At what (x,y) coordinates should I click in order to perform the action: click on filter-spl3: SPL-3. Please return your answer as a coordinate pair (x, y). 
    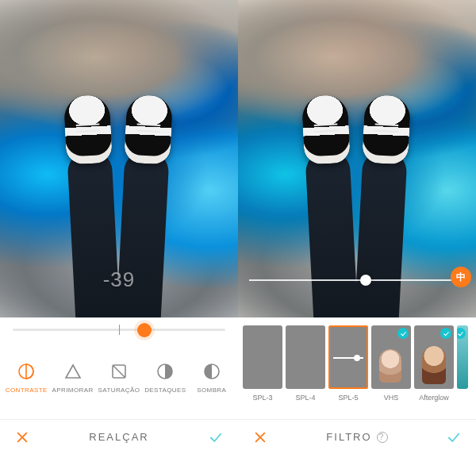
    Looking at the image, I should click on (263, 364).